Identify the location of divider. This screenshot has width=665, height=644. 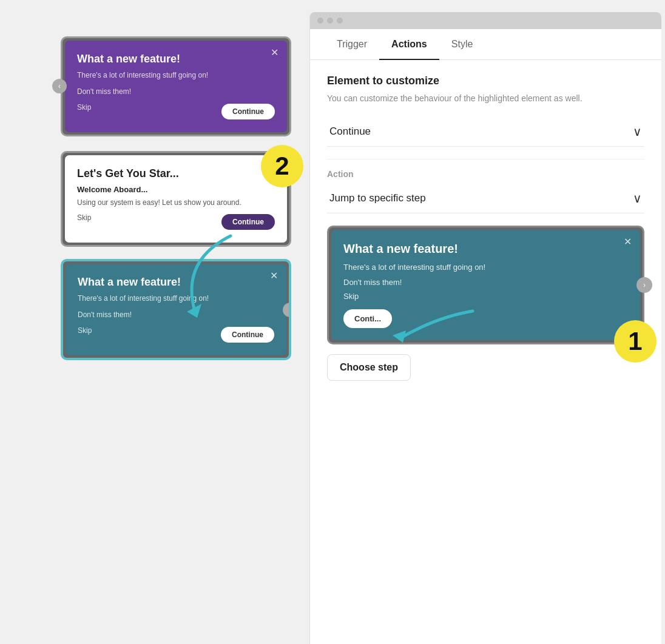
(485, 159).